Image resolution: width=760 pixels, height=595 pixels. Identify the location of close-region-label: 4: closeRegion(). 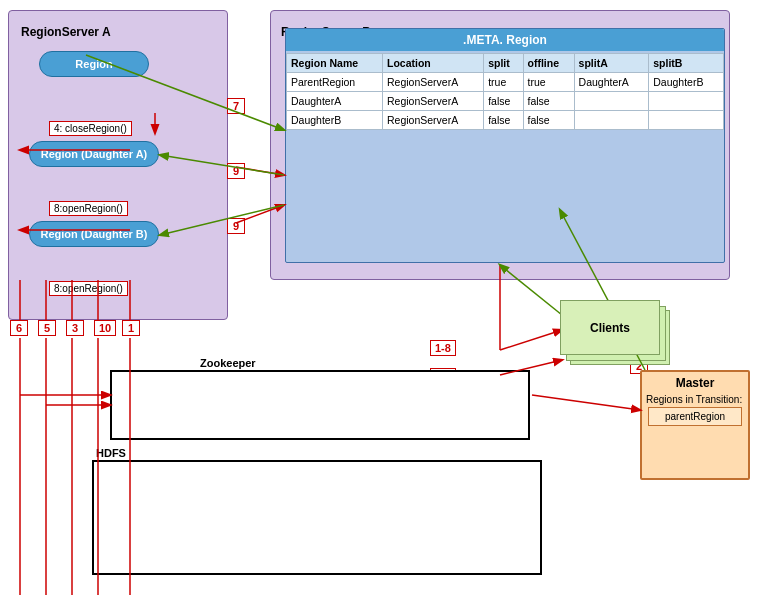
(90, 128).